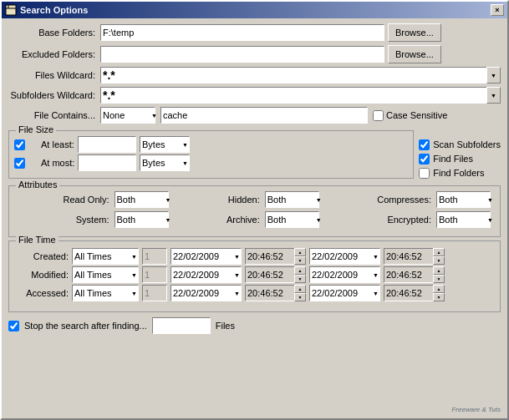  Describe the element at coordinates (460, 145) in the screenshot. I see `scan-subfolders-row: Scan Subfolders` at that location.